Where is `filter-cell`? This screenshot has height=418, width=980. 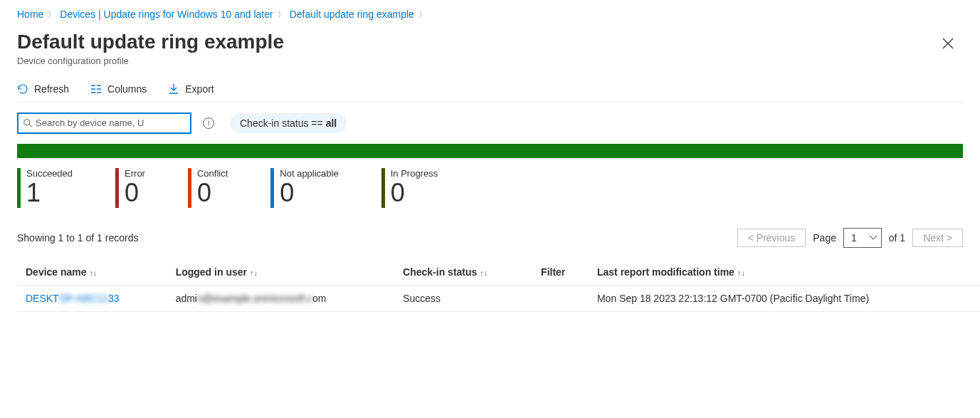 filter-cell is located at coordinates (561, 298).